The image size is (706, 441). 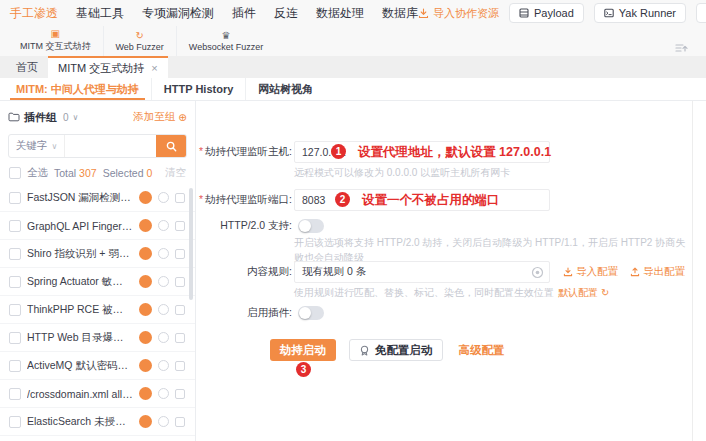 I want to click on rules-label: 内容规则:, so click(x=244, y=272).